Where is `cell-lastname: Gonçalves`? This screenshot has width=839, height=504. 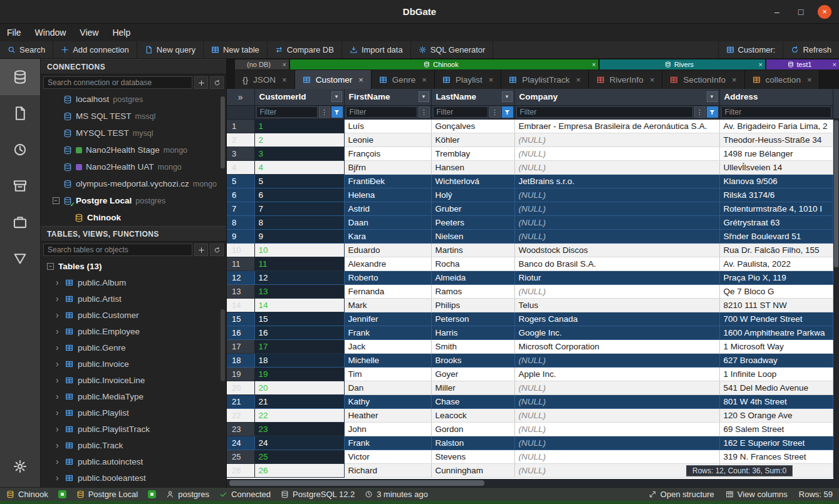
cell-lastname: Gonçalves is located at coordinates (472, 126).